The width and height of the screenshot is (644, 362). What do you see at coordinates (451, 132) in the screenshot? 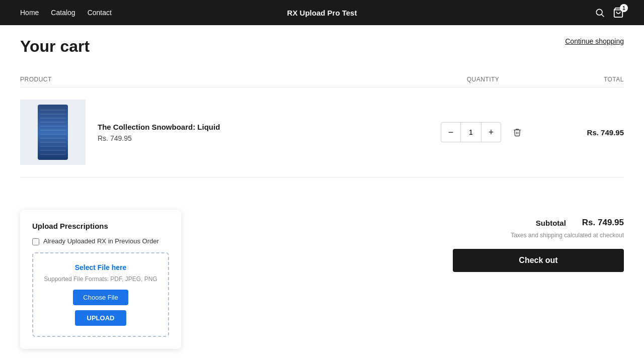
I see `qty-decrease-button: −` at bounding box center [451, 132].